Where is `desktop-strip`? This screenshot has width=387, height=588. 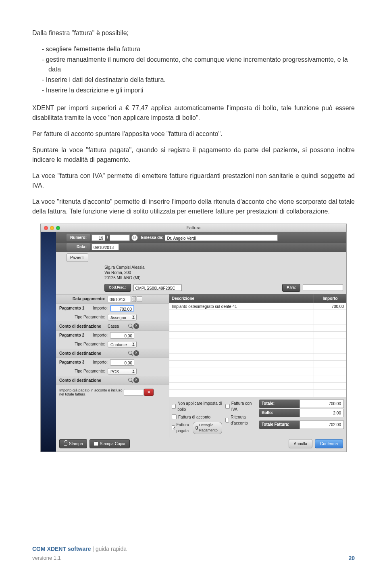 desktop-strip is located at coordinates (48, 342).